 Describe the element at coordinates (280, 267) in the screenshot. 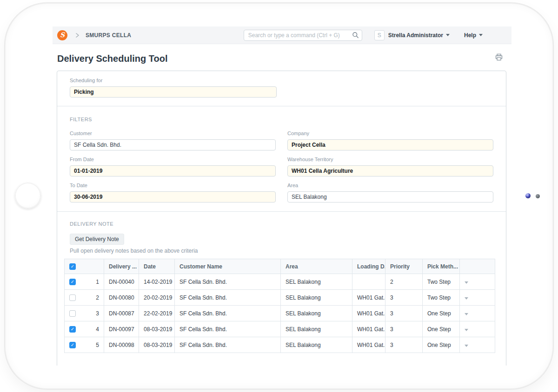

I see `table-header-row: ✓ Delivery ... Date Customer Name Area L…` at that location.